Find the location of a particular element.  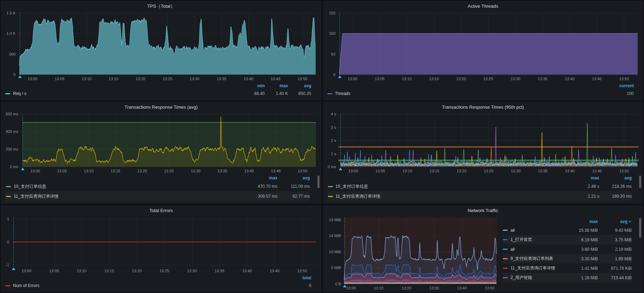

series-toggle-errors: Num of Errors is located at coordinates (147, 286).